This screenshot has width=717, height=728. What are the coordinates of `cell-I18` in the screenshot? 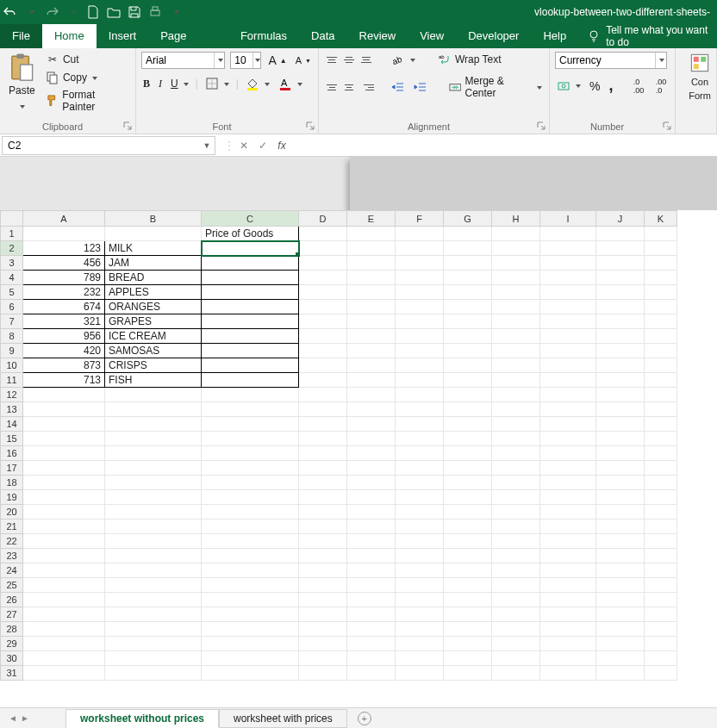 It's located at (569, 482).